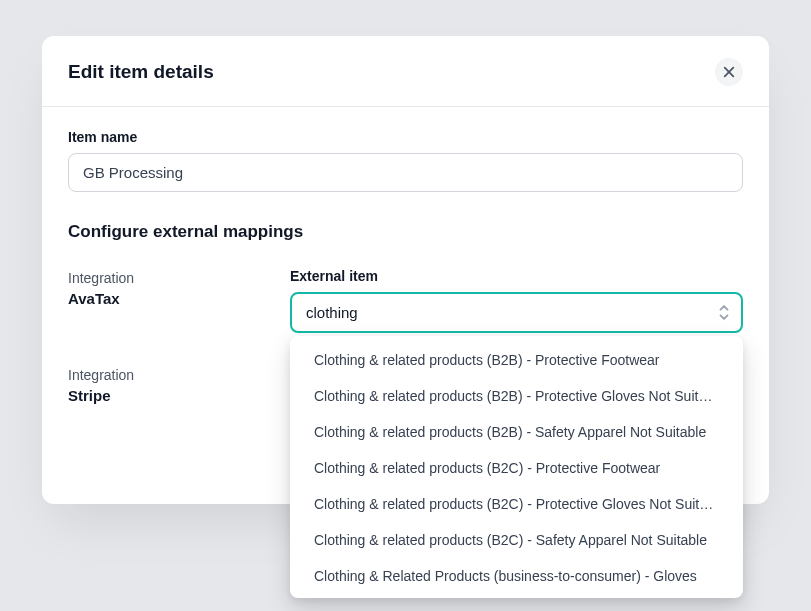 The width and height of the screenshot is (811, 611). I want to click on integration-col: Integration Stripe, so click(159, 384).